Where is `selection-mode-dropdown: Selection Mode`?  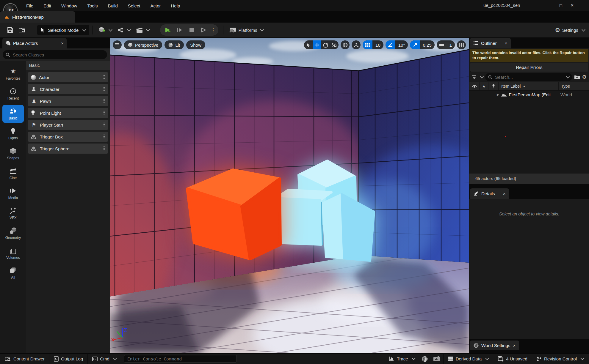 selection-mode-dropdown: Selection Mode is located at coordinates (63, 30).